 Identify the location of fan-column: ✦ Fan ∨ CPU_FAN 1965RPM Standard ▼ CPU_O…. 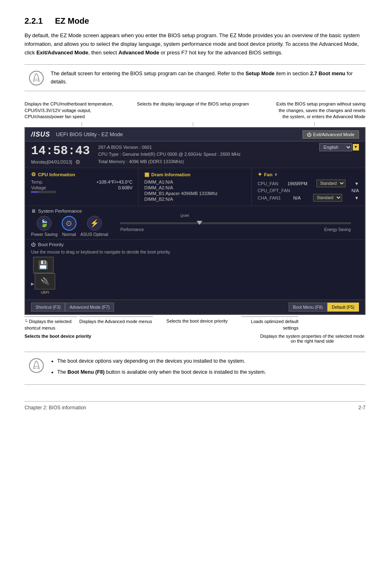
(308, 187).